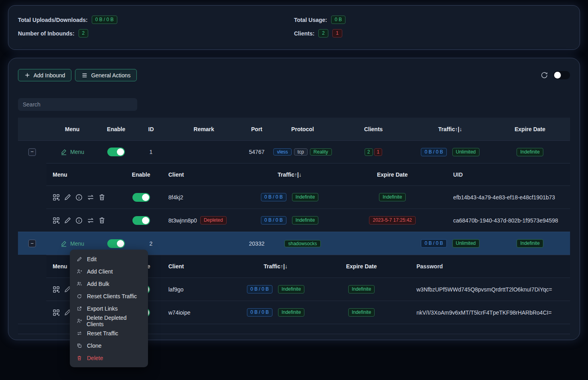 The width and height of the screenshot is (588, 380). What do you see at coordinates (80, 346) in the screenshot?
I see `clone-icon` at bounding box center [80, 346].